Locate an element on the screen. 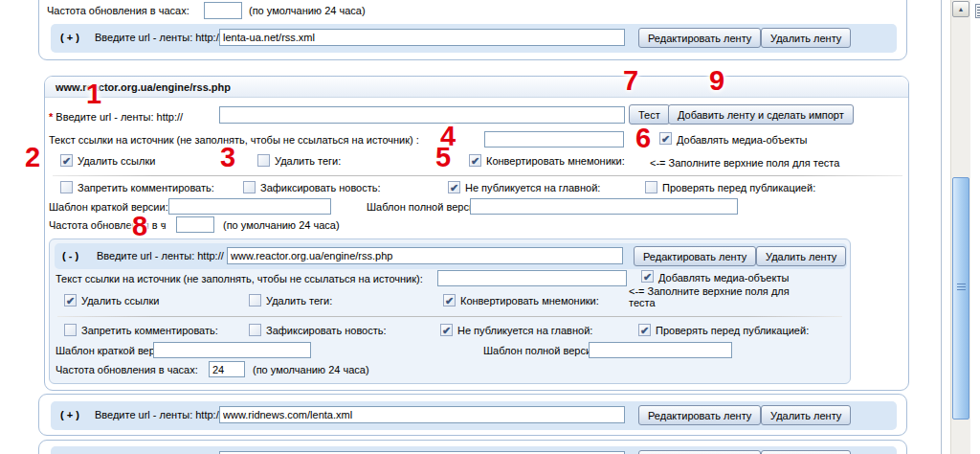  source-link-label: Текст ссылки на источник (не заполнять, … is located at coordinates (239, 279).